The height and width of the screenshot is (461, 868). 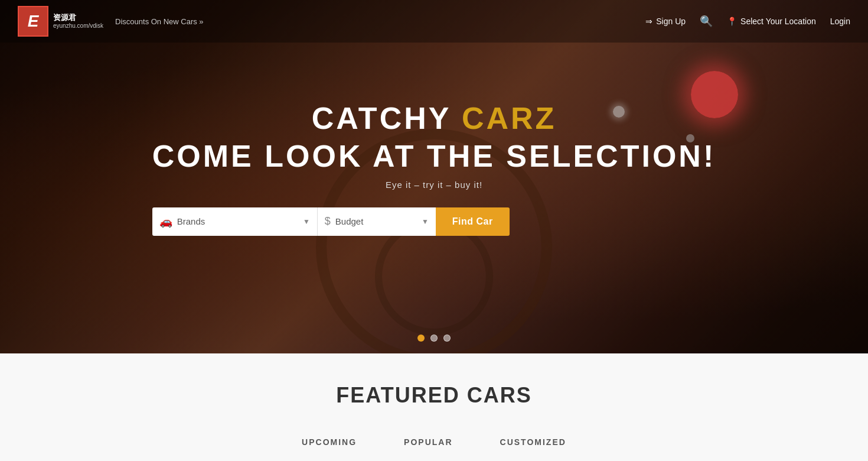 I want to click on signup-icon: ⇒, so click(x=649, y=21).